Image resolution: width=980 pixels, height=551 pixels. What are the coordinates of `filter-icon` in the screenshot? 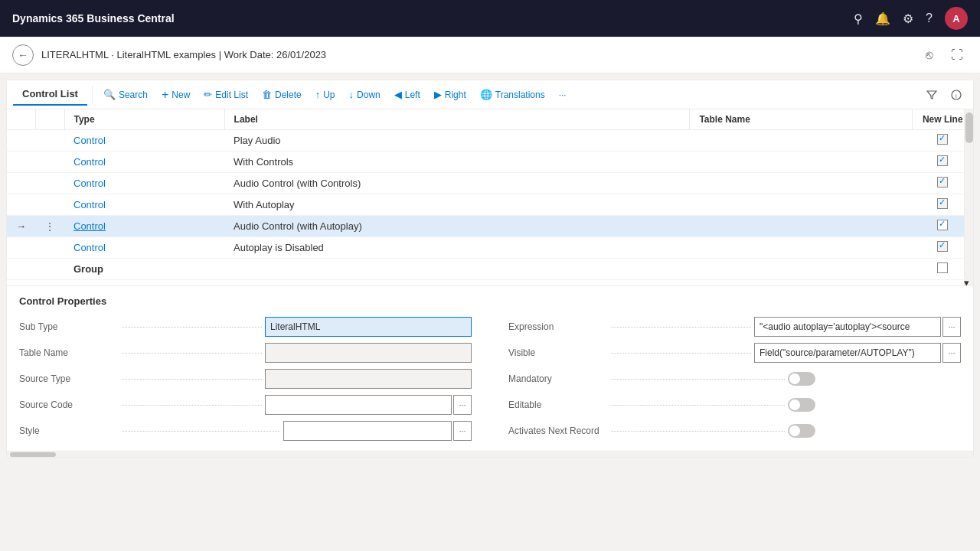 It's located at (932, 95).